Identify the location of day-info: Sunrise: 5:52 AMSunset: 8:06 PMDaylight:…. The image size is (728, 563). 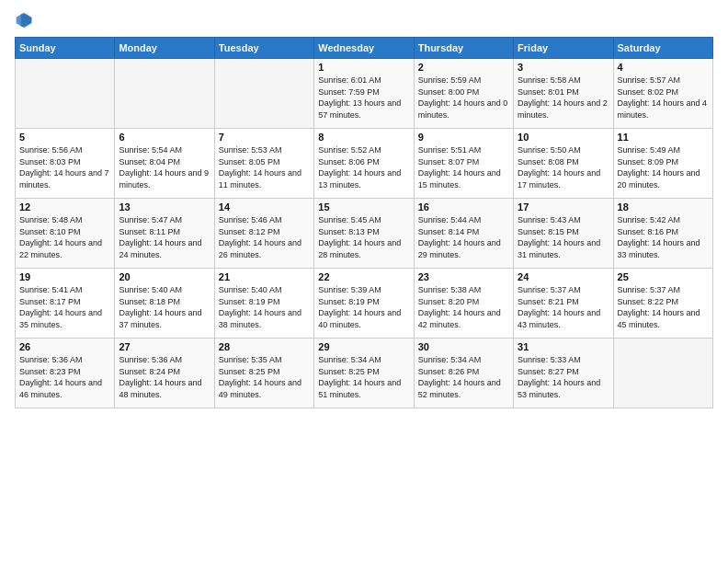
(364, 167).